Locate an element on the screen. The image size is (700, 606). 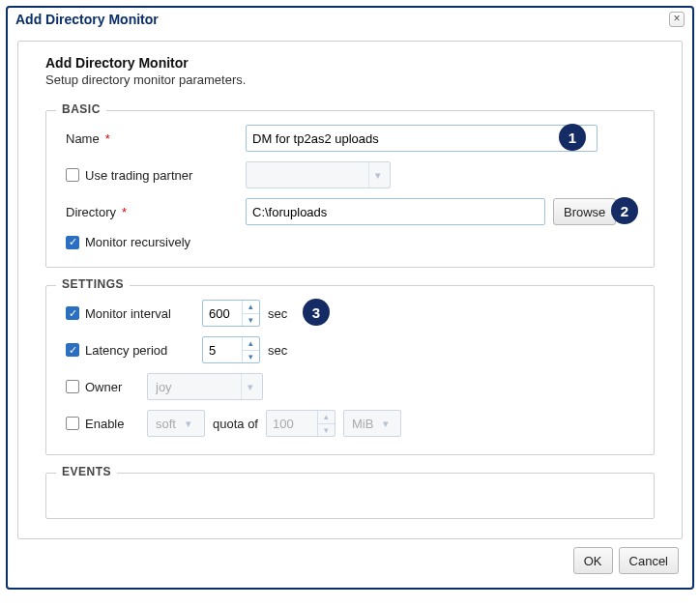
owner-select: joy ▾ is located at coordinates (205, 387).